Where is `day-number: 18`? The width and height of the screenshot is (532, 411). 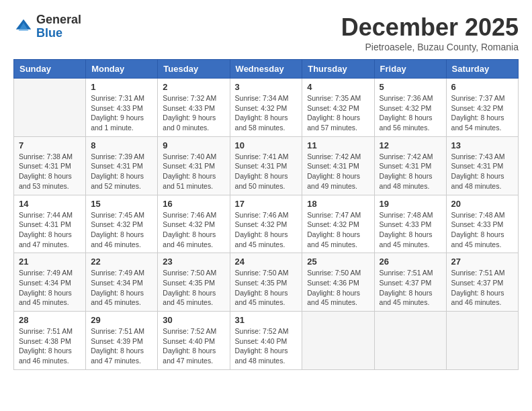
day-number: 18 is located at coordinates (338, 204).